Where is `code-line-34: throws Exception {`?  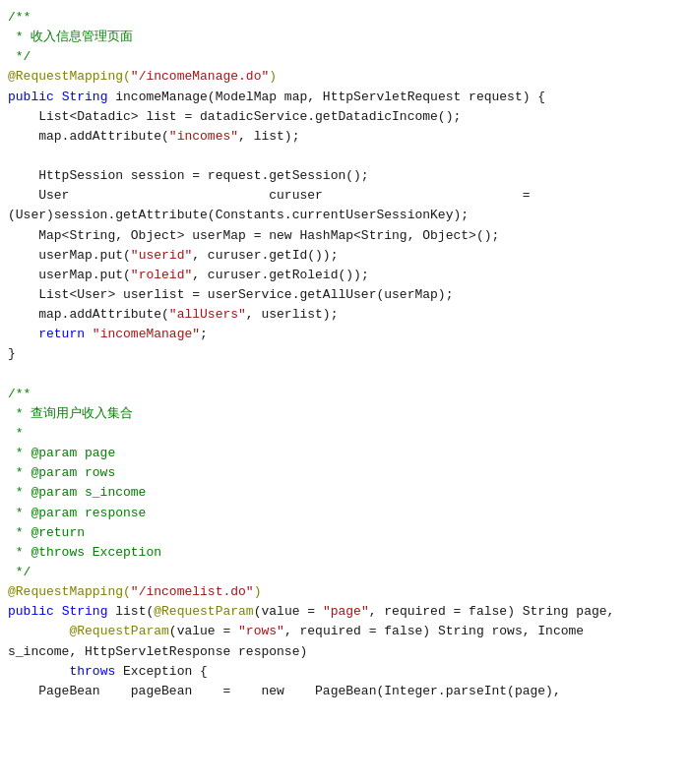
code-line-34: throws Exception { is located at coordinates (344, 672).